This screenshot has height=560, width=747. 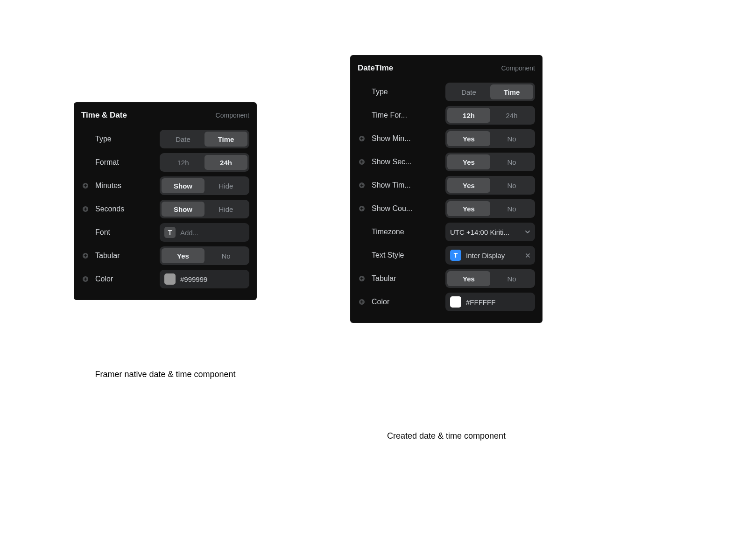 I want to click on timezone-value: UTC +14:00 Kiriti..., so click(x=485, y=232).